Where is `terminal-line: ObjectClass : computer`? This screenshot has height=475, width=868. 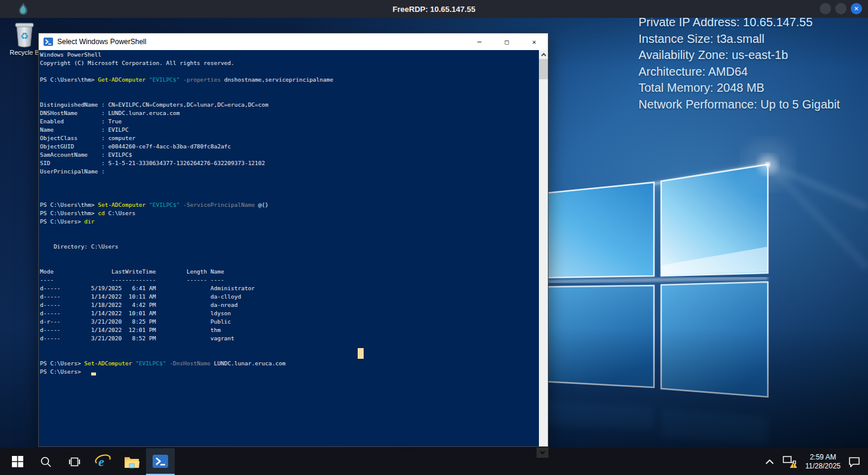 terminal-line: ObjectClass : computer is located at coordinates (289, 138).